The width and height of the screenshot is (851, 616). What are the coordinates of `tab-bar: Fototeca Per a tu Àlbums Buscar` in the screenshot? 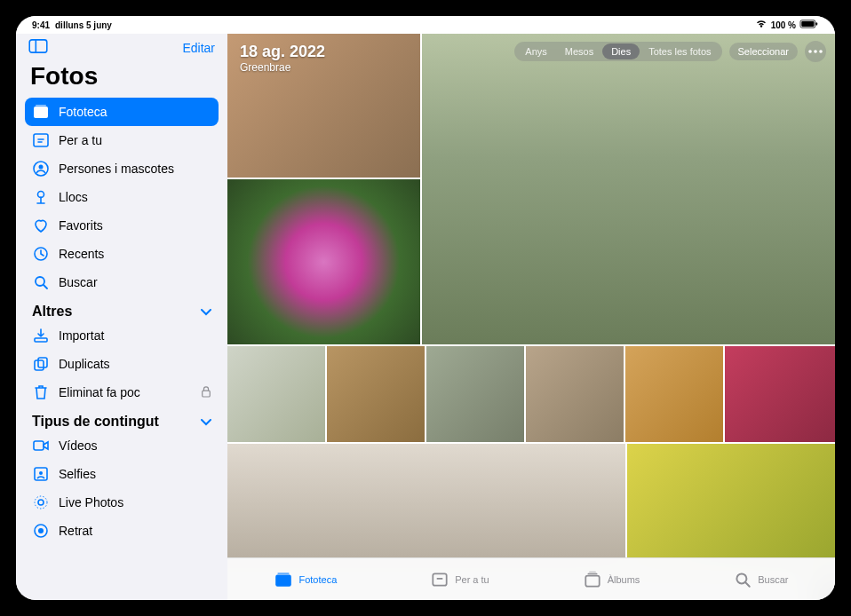 It's located at (531, 579).